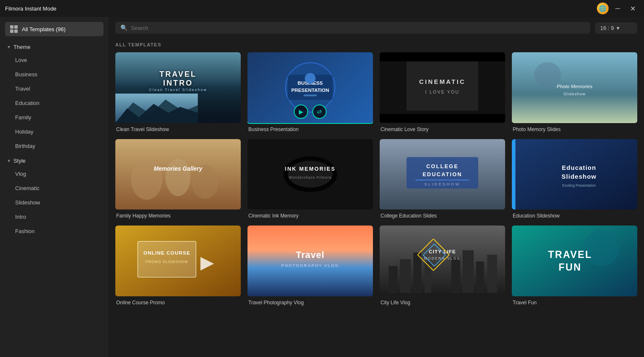 The height and width of the screenshot is (357, 644). I want to click on theme-group-header: ▼ Theme, so click(54, 46).